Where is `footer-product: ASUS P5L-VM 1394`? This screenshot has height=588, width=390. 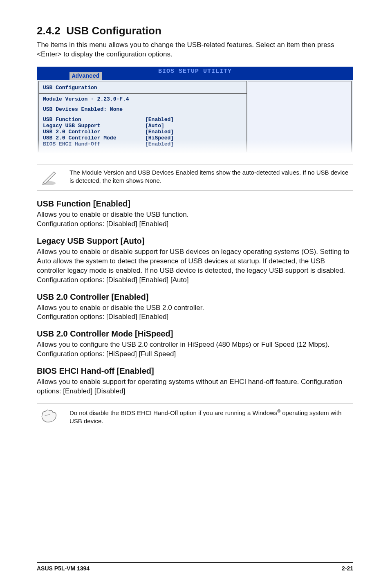
footer-product: ASUS P5L-VM 1394 is located at coordinates (63, 568).